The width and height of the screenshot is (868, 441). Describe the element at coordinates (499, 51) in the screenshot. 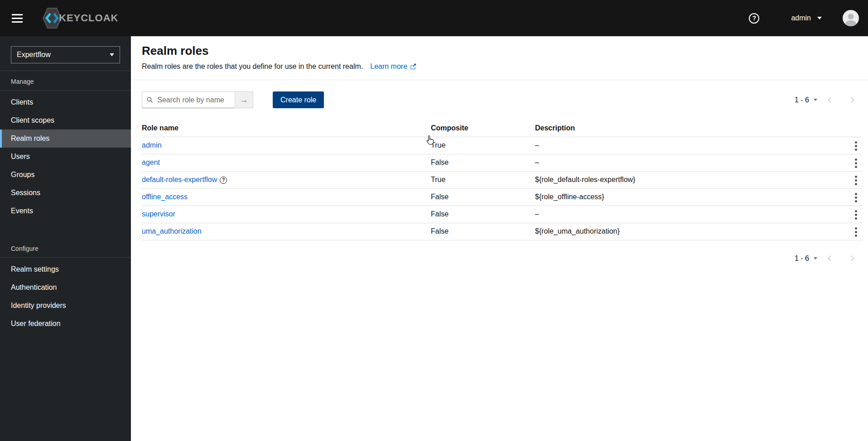

I see `page-title: Realm roles` at that location.